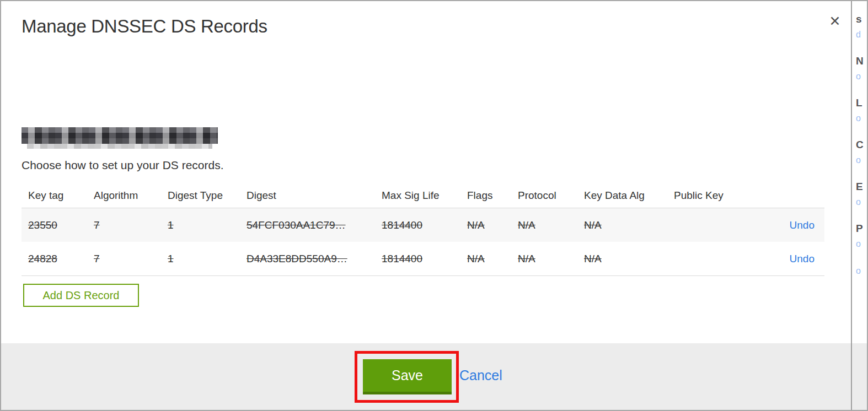 Image resolution: width=868 pixels, height=411 pixels. Describe the element at coordinates (858, 35) in the screenshot. I see `bg-link-fragment: d` at that location.